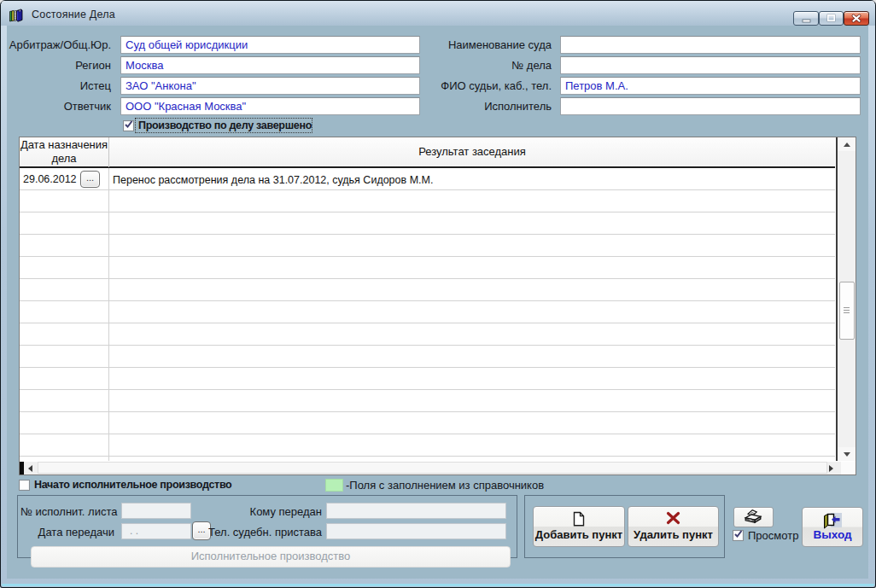  Describe the element at coordinates (472, 152) in the screenshot. I see `grid-header-result: Результат заседания` at that location.